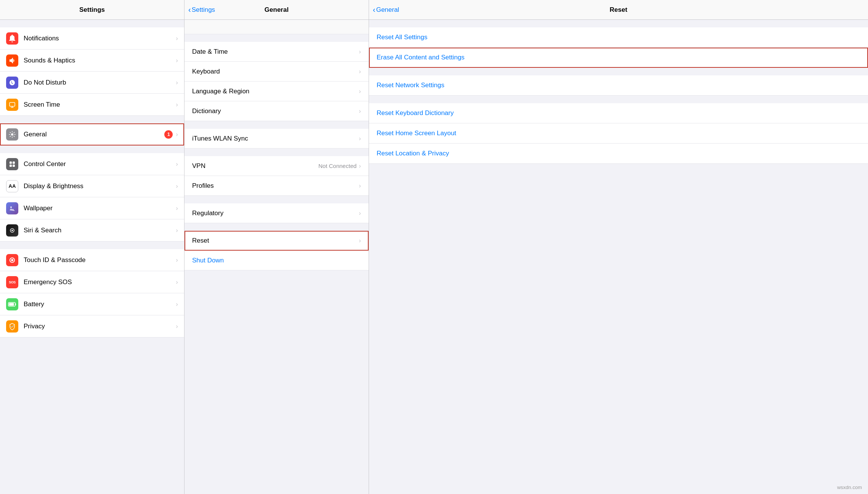 Image resolution: width=868 pixels, height=494 pixels. Describe the element at coordinates (360, 186) in the screenshot. I see `general-chevron-profiles: ›` at that location.